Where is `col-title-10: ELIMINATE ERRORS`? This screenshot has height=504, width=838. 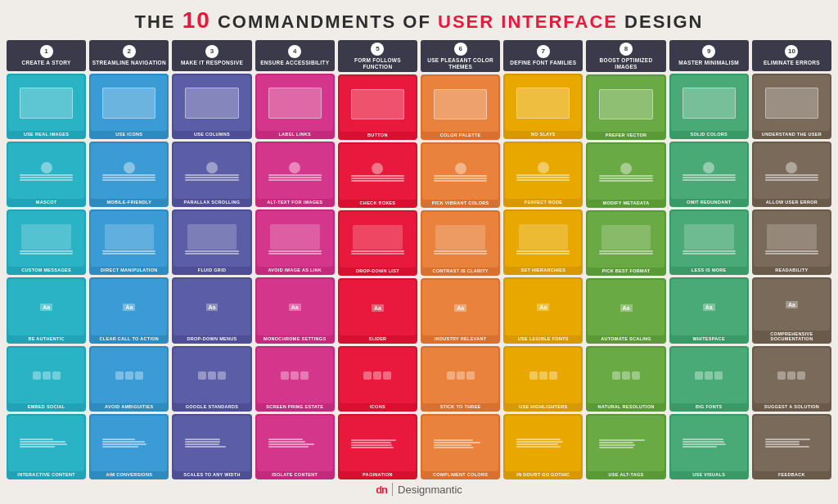 col-title-10: ELIMINATE ERRORS is located at coordinates (792, 63).